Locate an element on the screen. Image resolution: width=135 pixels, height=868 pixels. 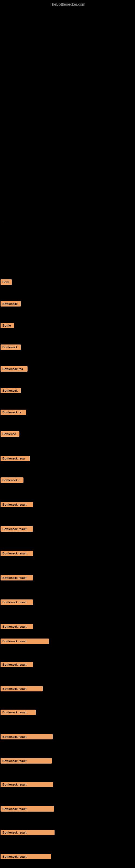
bottleneck-item-25: Bottleneck result is located at coordinates (68, 833).